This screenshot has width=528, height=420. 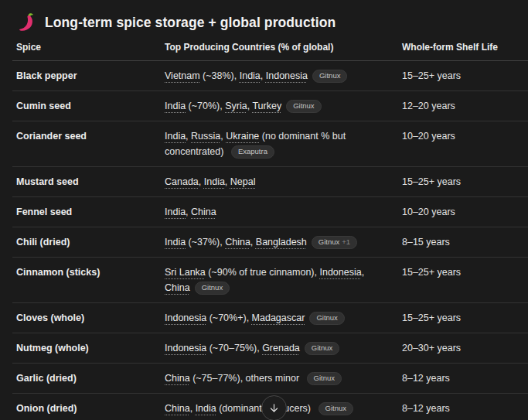 What do you see at coordinates (253, 152) in the screenshot?
I see `source-badge: Exaputra` at bounding box center [253, 152].